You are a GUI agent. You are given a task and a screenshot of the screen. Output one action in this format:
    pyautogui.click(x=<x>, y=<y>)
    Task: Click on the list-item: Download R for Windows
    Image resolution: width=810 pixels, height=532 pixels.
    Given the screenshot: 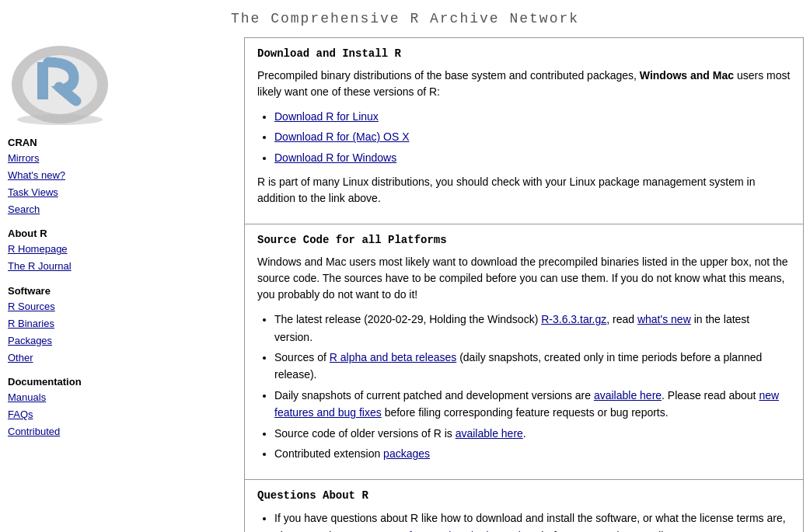 What is the action you would take?
    pyautogui.click(x=532, y=158)
    